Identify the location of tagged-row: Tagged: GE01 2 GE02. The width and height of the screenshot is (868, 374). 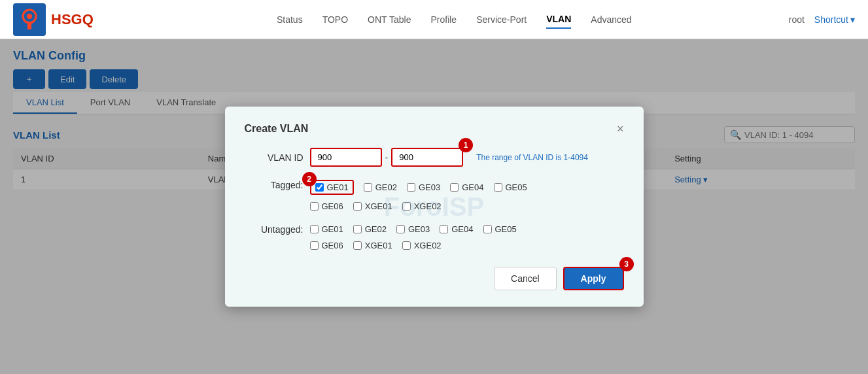
(434, 196).